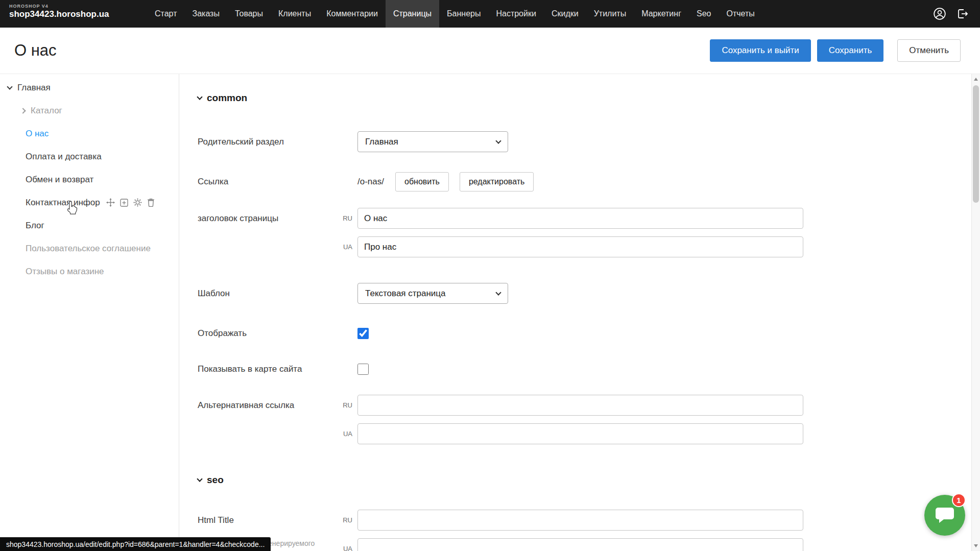 The image size is (980, 551). Describe the element at coordinates (945, 515) in the screenshot. I see `chat-bubble-icon` at that location.